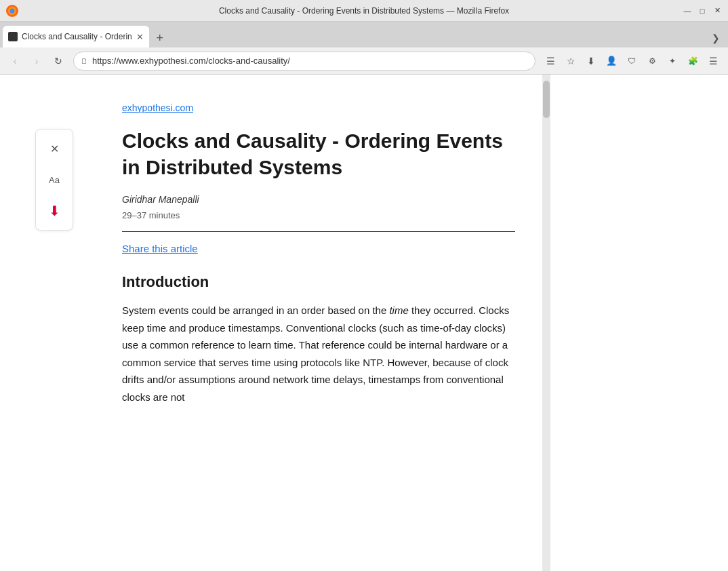 The image size is (728, 571). I want to click on scrollbar, so click(546, 323).